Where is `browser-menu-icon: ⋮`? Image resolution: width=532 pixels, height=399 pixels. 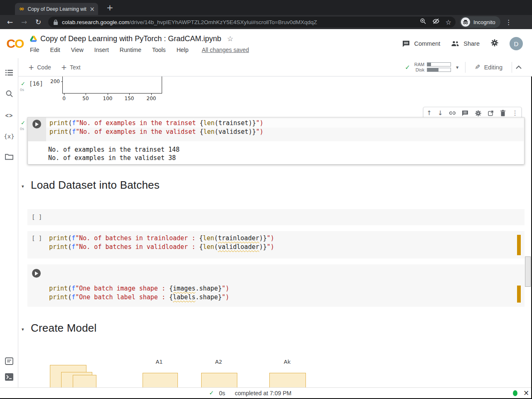
browser-menu-icon: ⋮ is located at coordinates (509, 22).